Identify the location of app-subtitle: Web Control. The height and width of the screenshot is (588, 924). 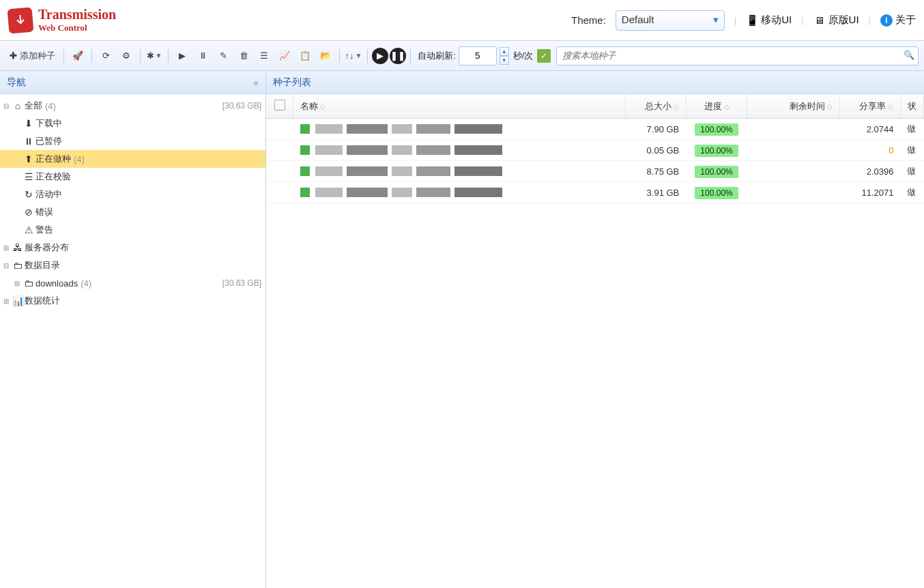
(77, 28).